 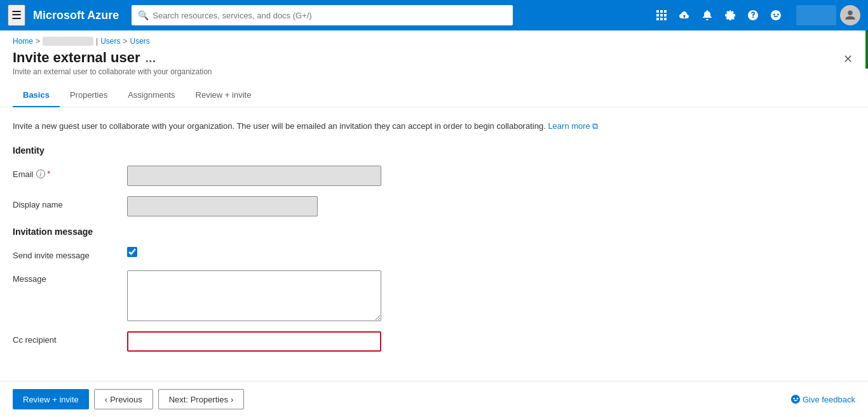 I want to click on email-info-icon: i, so click(x=41, y=174).